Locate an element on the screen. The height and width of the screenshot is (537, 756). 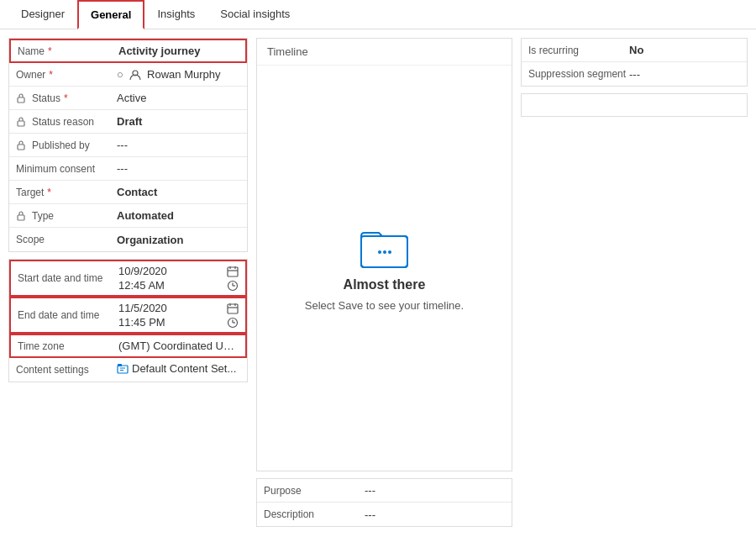
status-reason-lock-icon is located at coordinates (21, 121).